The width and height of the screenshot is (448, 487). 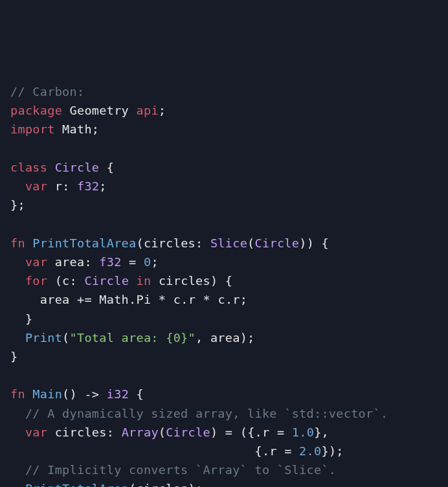 What do you see at coordinates (224, 413) in the screenshot?
I see `code-line: // A dynamically sized array, like `std:…` at bounding box center [224, 413].